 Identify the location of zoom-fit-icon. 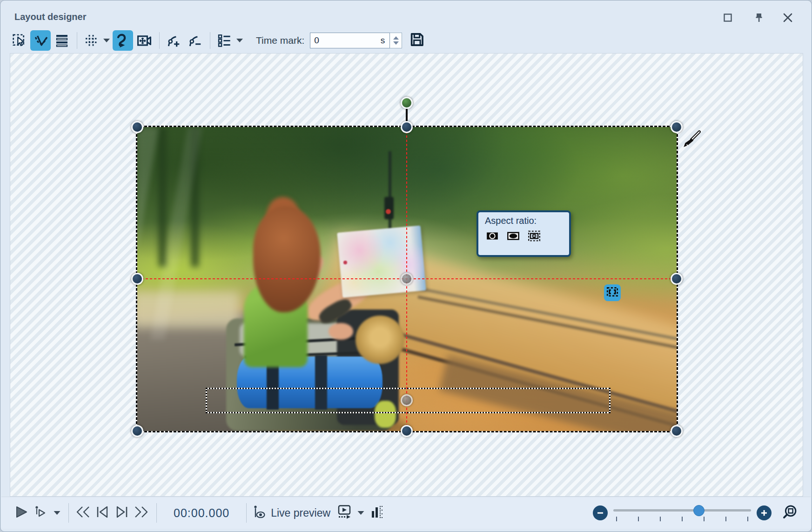
(790, 513).